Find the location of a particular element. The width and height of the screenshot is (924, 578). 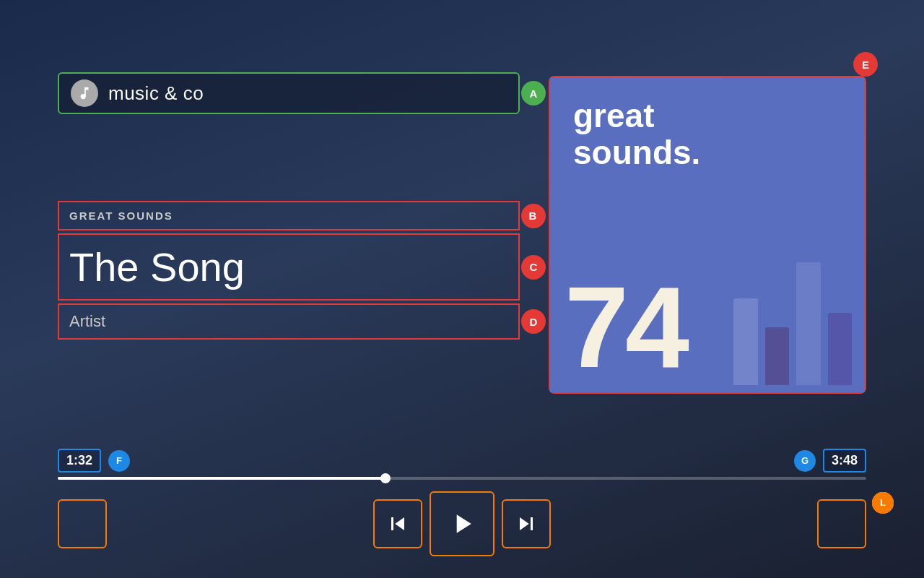

badge-d: D is located at coordinates (533, 322).